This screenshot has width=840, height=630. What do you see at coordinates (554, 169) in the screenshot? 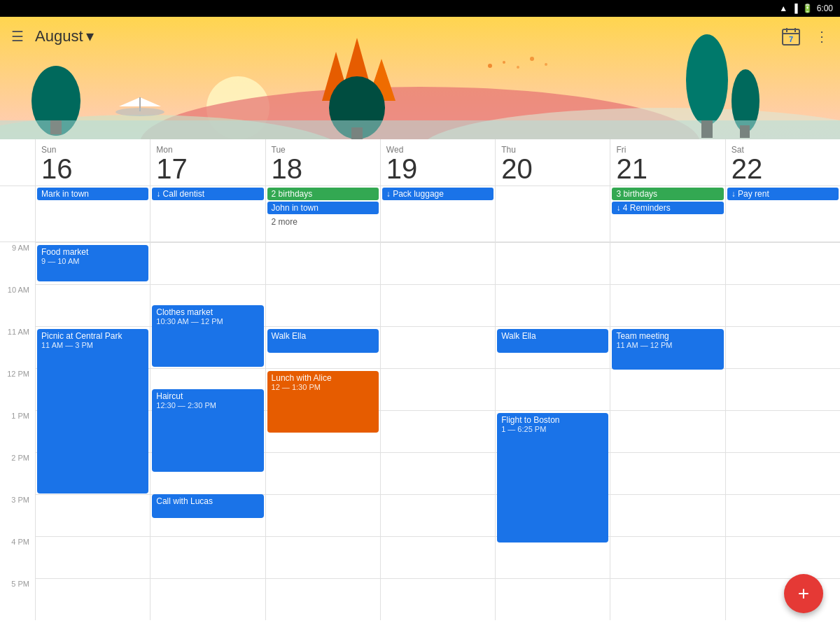
I see `day-num-thu: 20` at bounding box center [554, 169].